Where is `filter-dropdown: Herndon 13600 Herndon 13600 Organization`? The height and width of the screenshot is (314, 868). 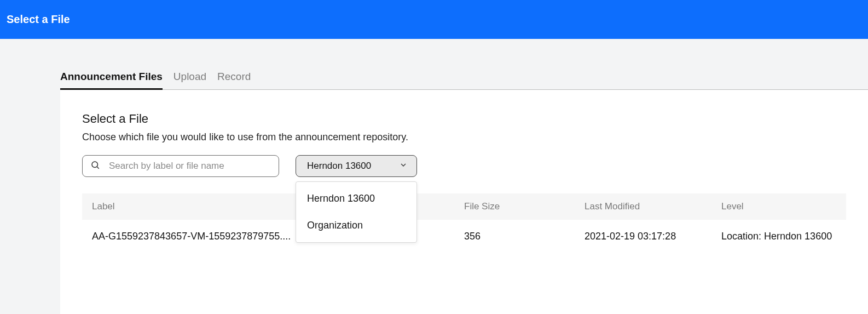
filter-dropdown: Herndon 13600 Herndon 13600 Organization is located at coordinates (356, 166).